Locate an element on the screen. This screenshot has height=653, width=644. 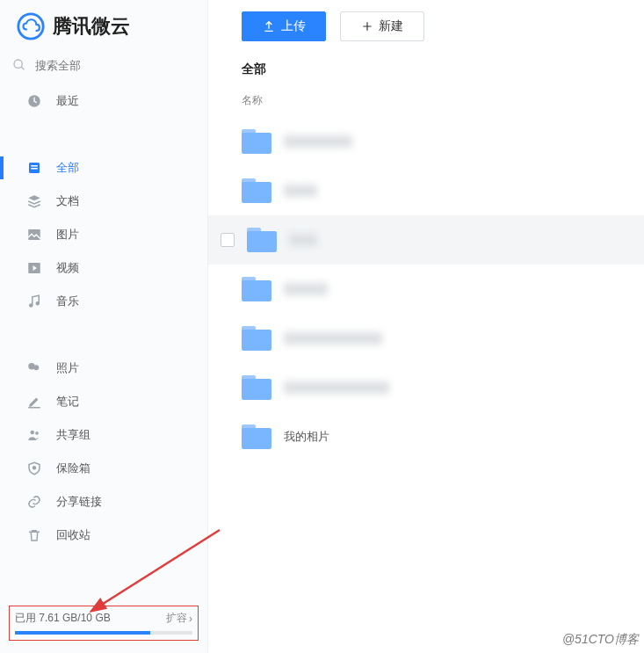
stack-icon is located at coordinates (34, 201).